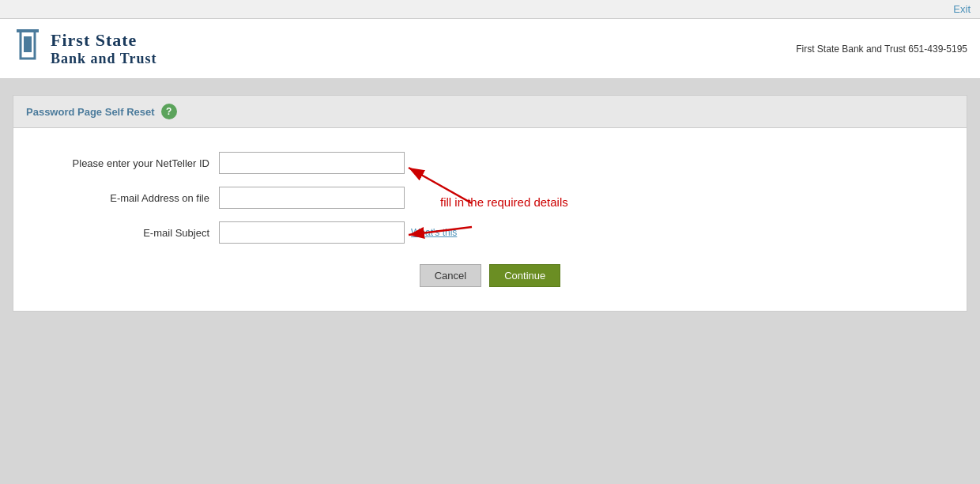  What do you see at coordinates (28, 49) in the screenshot?
I see `bank-logo-icon` at bounding box center [28, 49].